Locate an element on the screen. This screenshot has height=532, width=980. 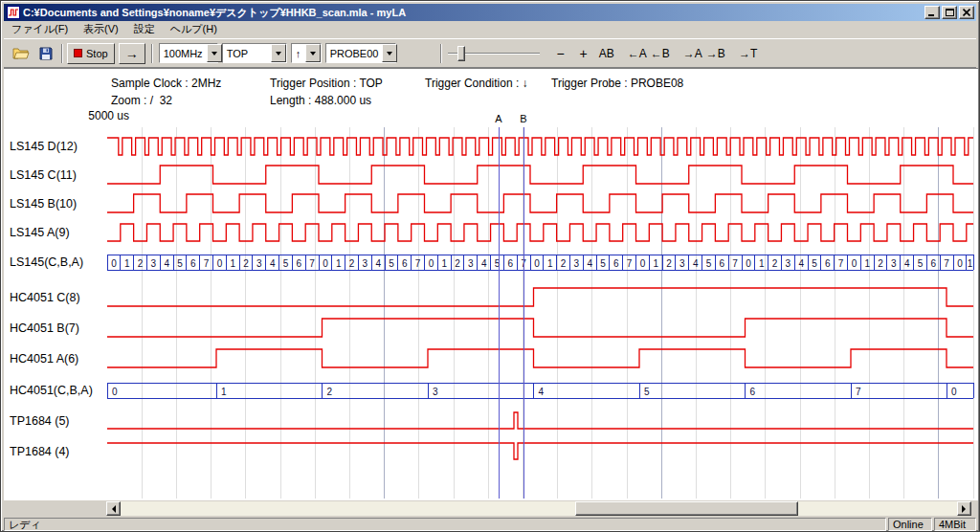
minimize-button is located at coordinates (932, 12).